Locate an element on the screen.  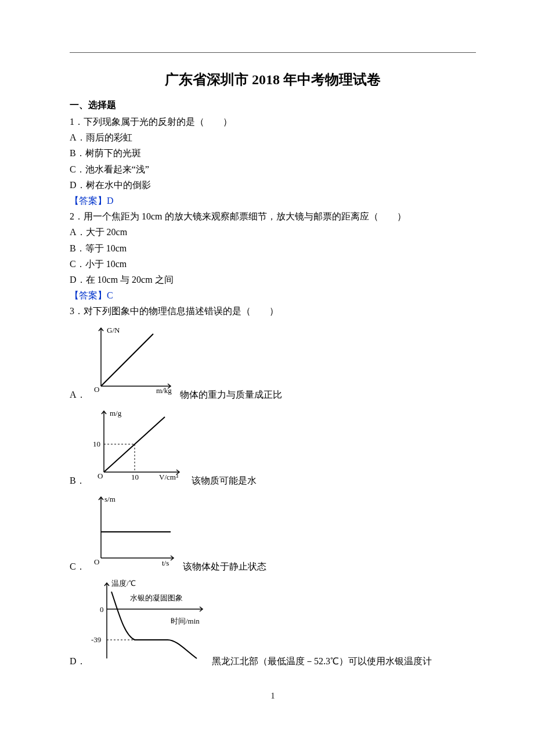
q1-opt-c: C．池水看起来“浅” is located at coordinates (273, 170).